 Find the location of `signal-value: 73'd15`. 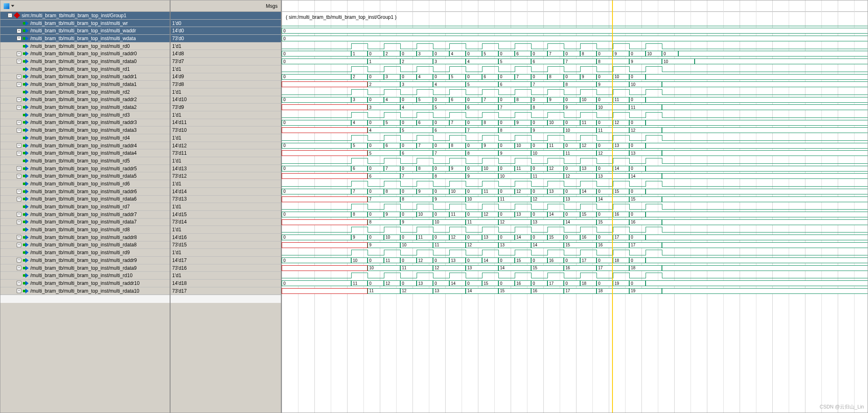

signal-value: 73'd15 is located at coordinates (226, 246).